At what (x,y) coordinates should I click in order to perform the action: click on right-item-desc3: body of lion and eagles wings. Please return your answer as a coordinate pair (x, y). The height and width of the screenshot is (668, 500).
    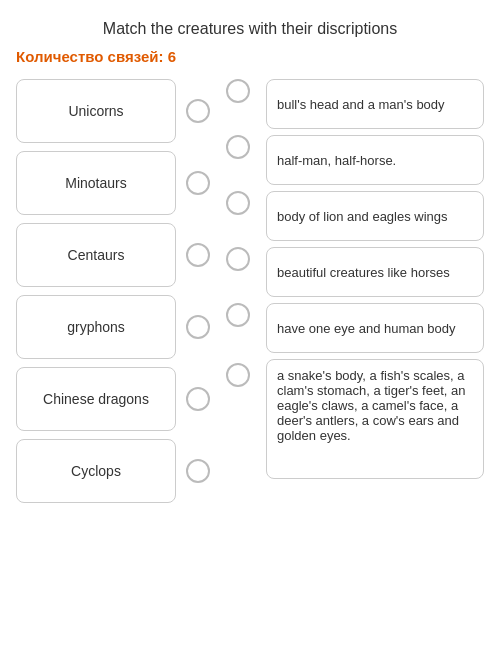
    Looking at the image, I should click on (355, 216).